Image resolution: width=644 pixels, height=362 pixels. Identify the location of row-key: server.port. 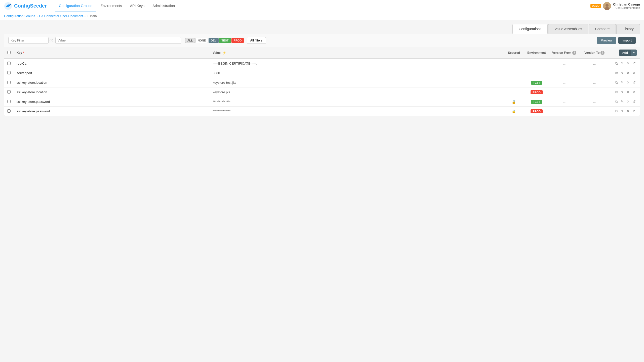
(112, 73).